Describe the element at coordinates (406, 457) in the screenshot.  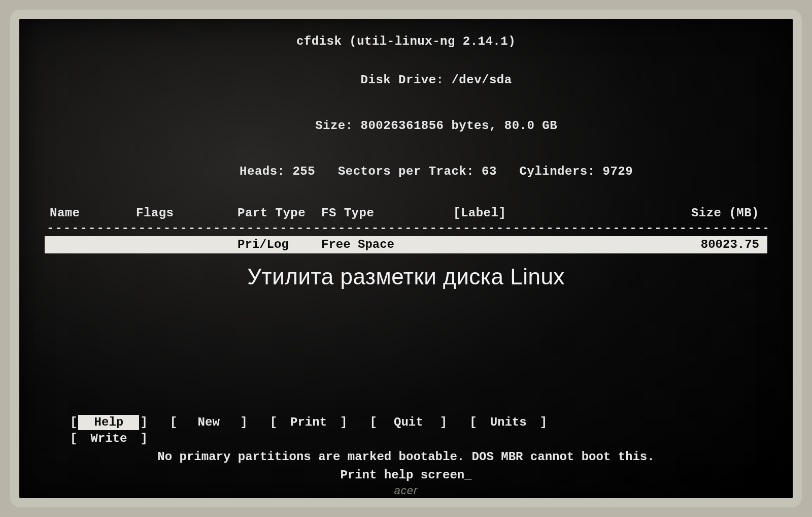
I see `status-warning: No primary partitions are marked bootabl…` at that location.